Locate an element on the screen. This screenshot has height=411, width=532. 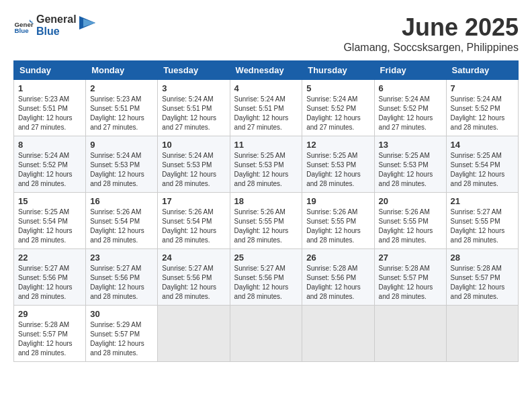
table-row: 4 Sunrise: 5:24 AM Sunset: 5:51 PM Dayli… is located at coordinates (266, 108).